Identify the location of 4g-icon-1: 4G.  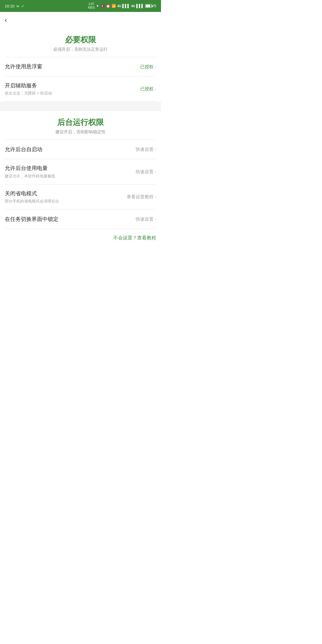
(119, 6).